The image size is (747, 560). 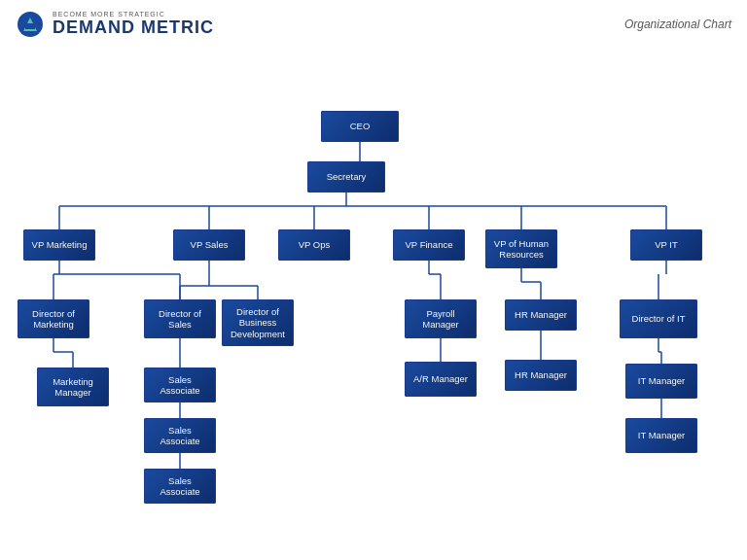 What do you see at coordinates (441, 379) in the screenshot?
I see `node-ar_mgr: A/R Manager` at bounding box center [441, 379].